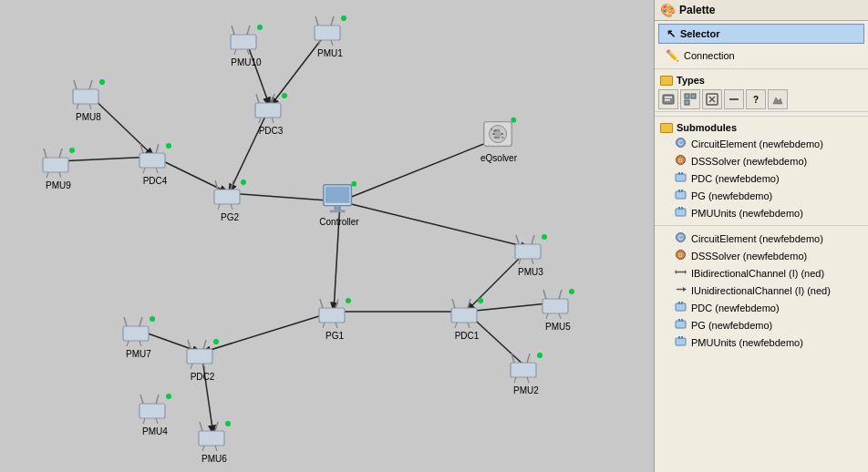 This screenshot has width=868, height=472. Describe the element at coordinates (761, 34) in the screenshot. I see `palette-selector: ↖ Selector` at that location.